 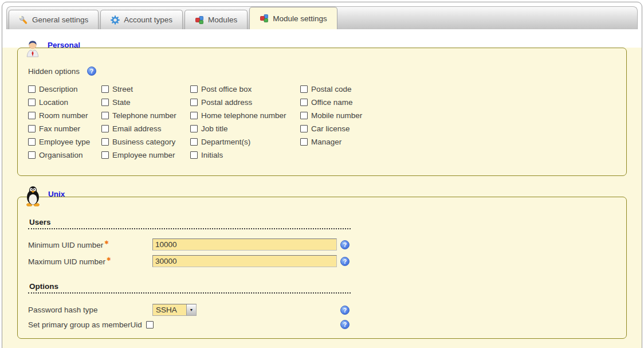 What do you see at coordinates (65, 128) in the screenshot?
I see `hidden-option: Fax number` at bounding box center [65, 128].